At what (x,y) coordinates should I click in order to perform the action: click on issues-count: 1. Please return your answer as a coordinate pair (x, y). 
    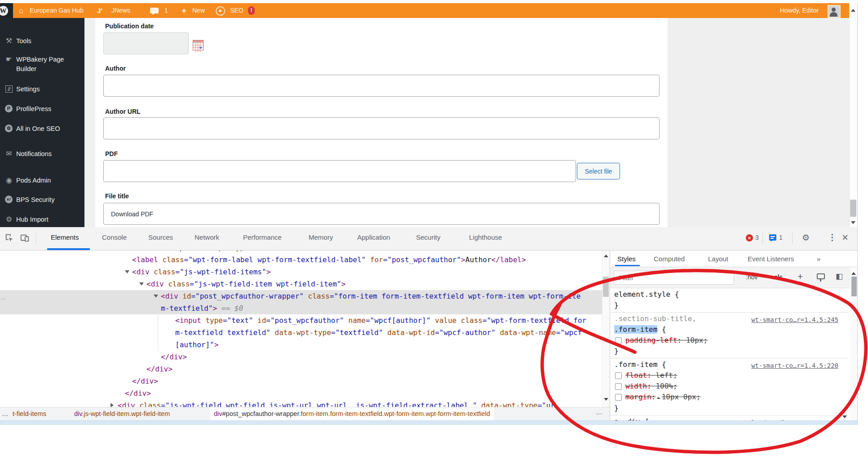
    Looking at the image, I should click on (781, 237).